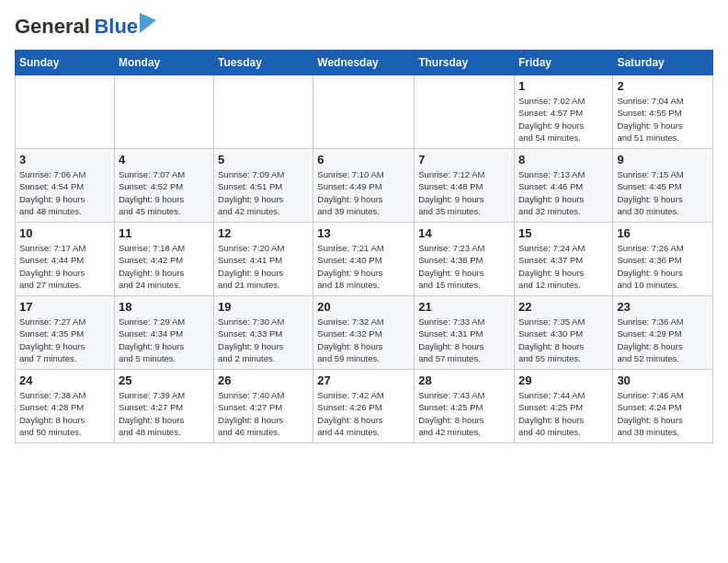  What do you see at coordinates (364, 307) in the screenshot?
I see `day-number: 20` at bounding box center [364, 307].